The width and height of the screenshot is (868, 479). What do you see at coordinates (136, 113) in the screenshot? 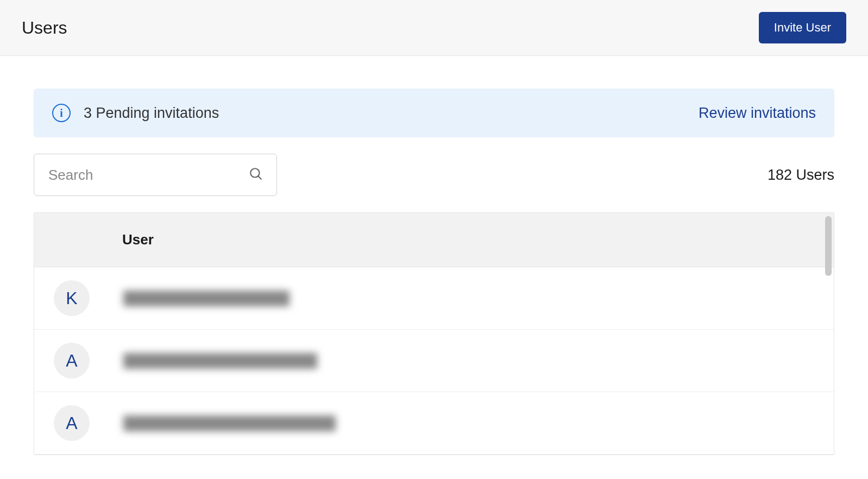
I see `banner-left: i 3 Pending invitations` at bounding box center [136, 113].